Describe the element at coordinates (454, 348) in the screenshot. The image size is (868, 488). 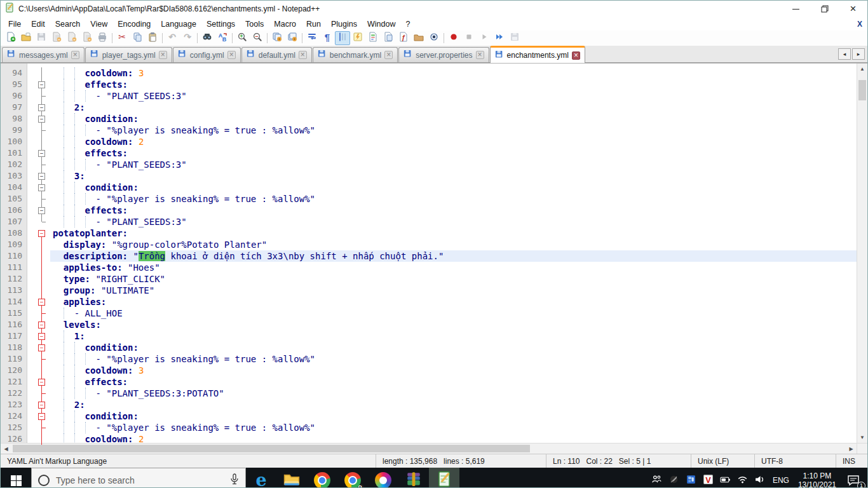
I see `code-line-118: condition:` at that location.